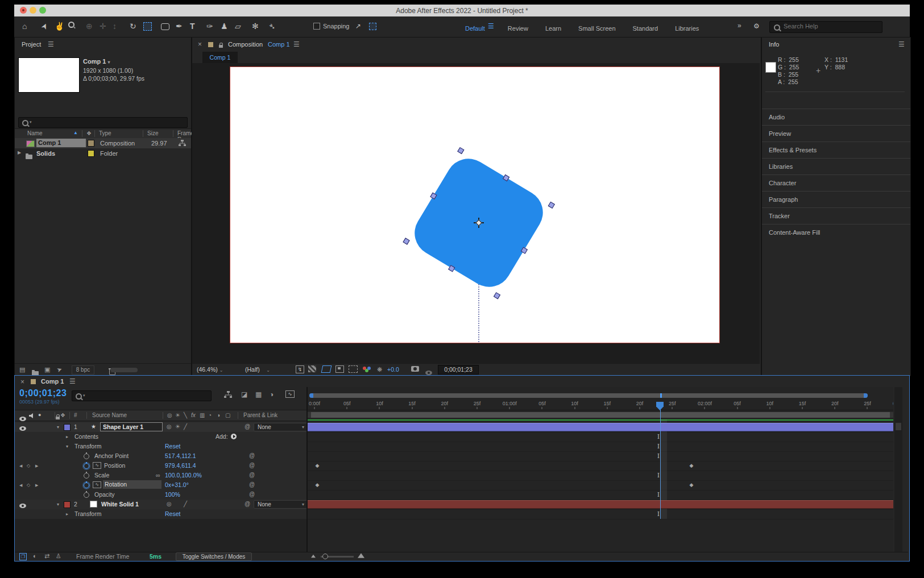  I want to click on scale-label: Scale, so click(102, 475).